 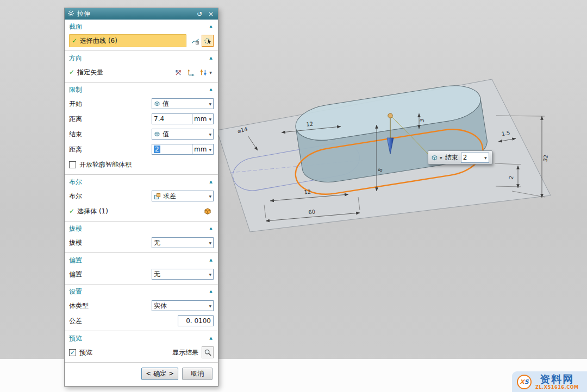 What do you see at coordinates (110, 306) in the screenshot?
I see `body-type-label: 体类型` at bounding box center [110, 306].